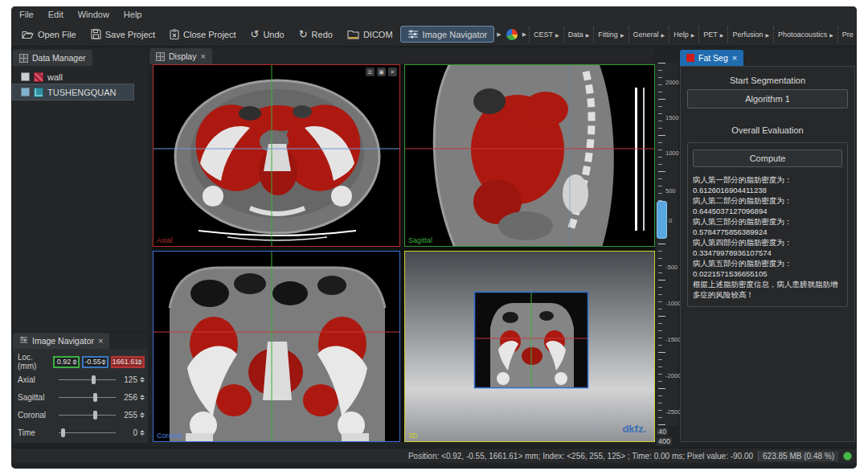 The image size is (868, 475). I want to click on viewport-3d: MITK dkfz. 3D, so click(530, 346).